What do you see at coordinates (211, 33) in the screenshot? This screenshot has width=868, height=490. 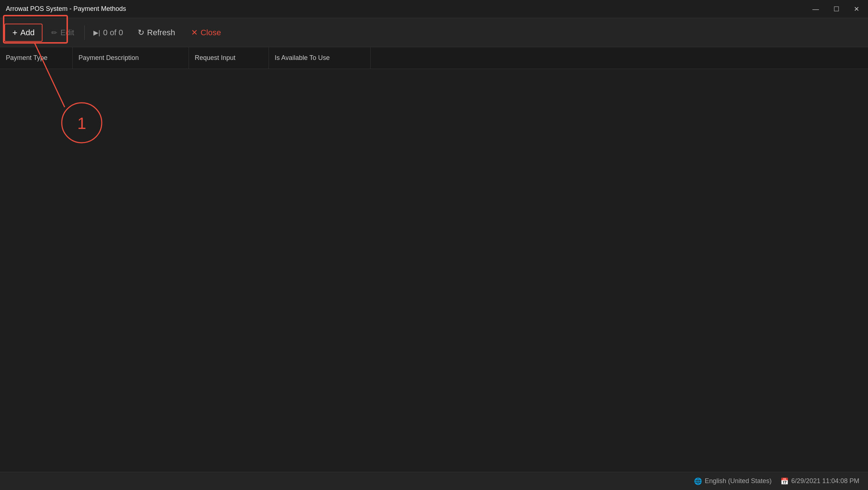 I see `close-toolbar-button-label: Close` at bounding box center [211, 33].